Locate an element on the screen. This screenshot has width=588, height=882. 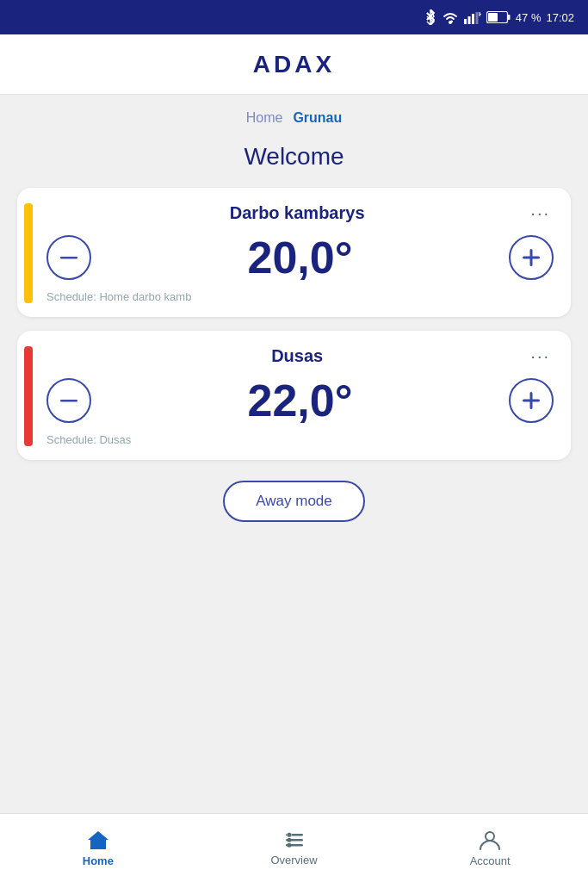
away-mode-container: Away mode is located at coordinates (294, 501).